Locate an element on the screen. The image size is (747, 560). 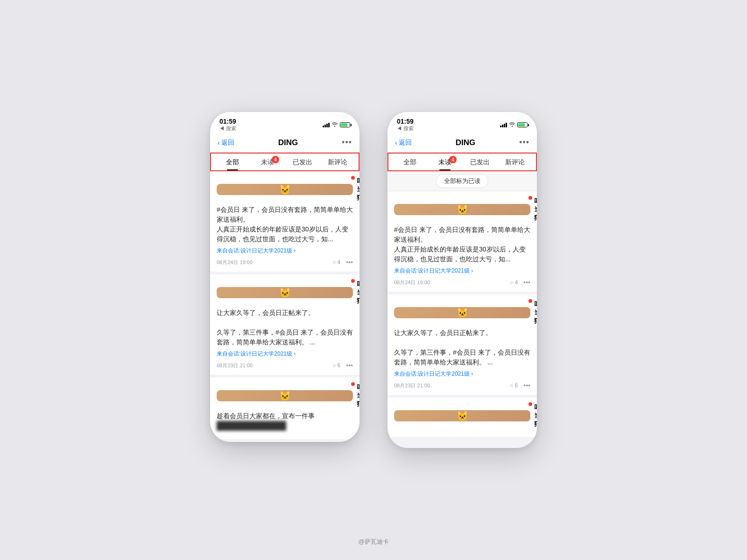
comment-btn-p2-1: ○ 4 is located at coordinates (514, 282).